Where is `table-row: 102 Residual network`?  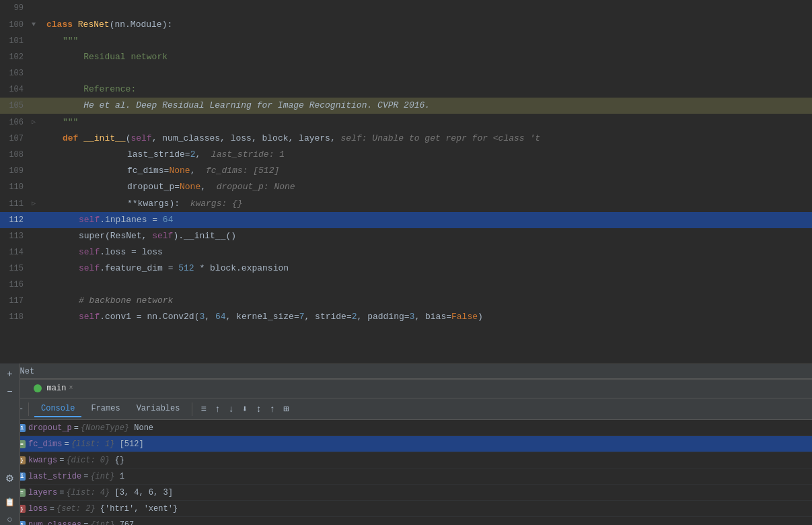 table-row: 102 Residual network is located at coordinates (406, 57).